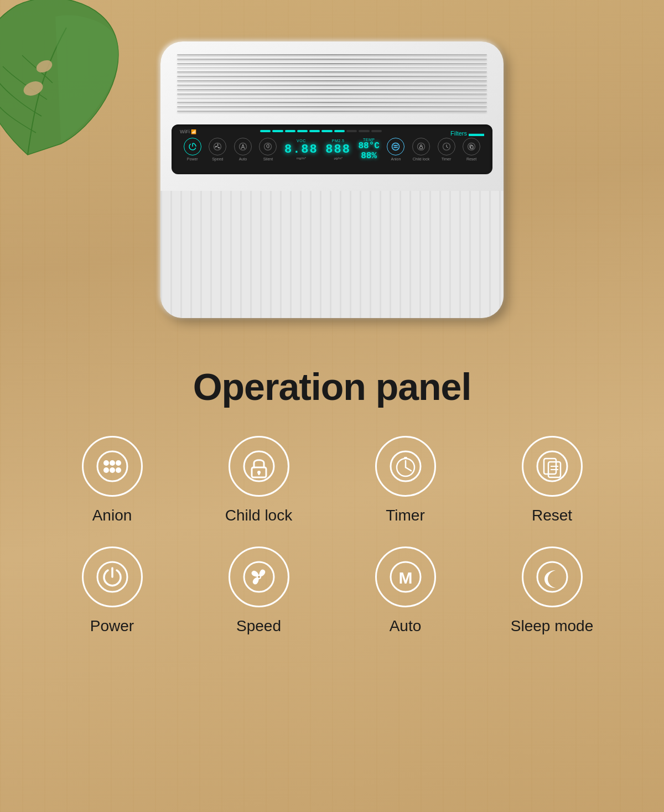 The height and width of the screenshot is (812, 664). I want to click on auto-circle-icon: M, so click(406, 577).